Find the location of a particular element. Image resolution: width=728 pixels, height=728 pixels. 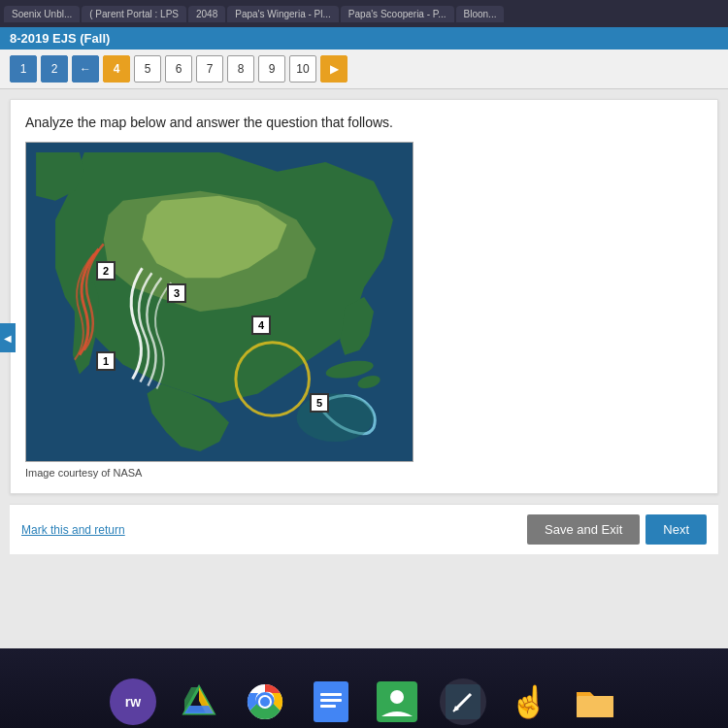

folder-taskbar-icon is located at coordinates (595, 702).